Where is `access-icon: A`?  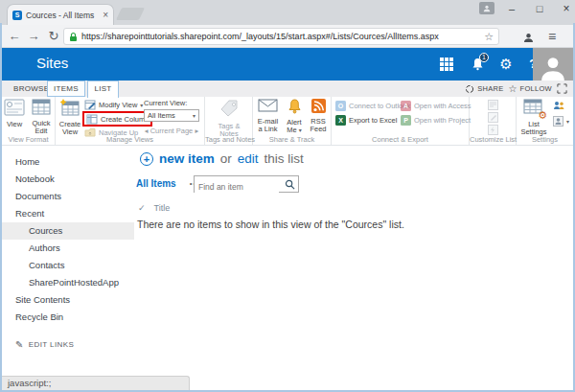 access-icon: A is located at coordinates (406, 105).